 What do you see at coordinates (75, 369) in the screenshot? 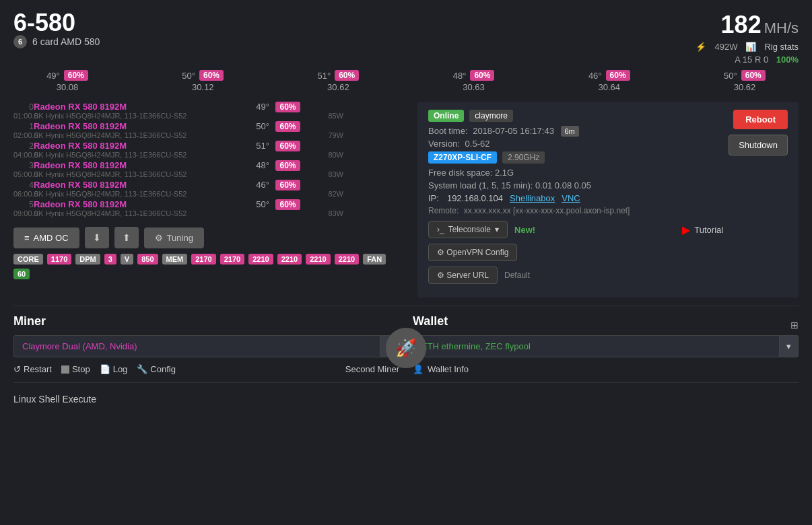
I see `stop-button: Stop` at bounding box center [75, 369].